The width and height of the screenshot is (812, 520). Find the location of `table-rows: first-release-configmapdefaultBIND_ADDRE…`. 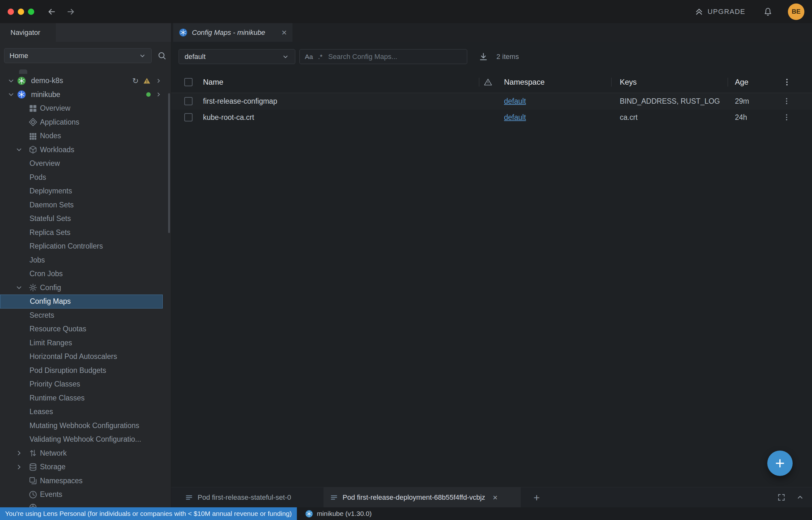

table-rows: first-release-configmapdefaultBIND_ADDRE… is located at coordinates (492, 109).